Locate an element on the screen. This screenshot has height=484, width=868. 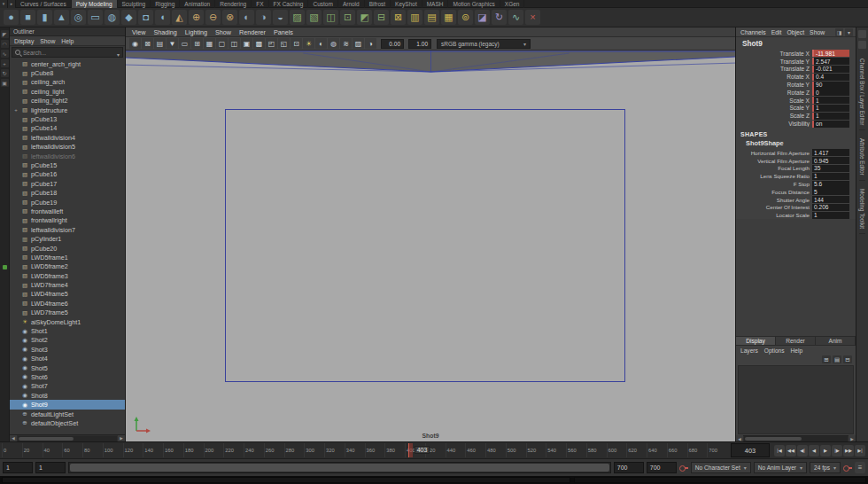
expander-icon: + is located at coordinates (16, 110).